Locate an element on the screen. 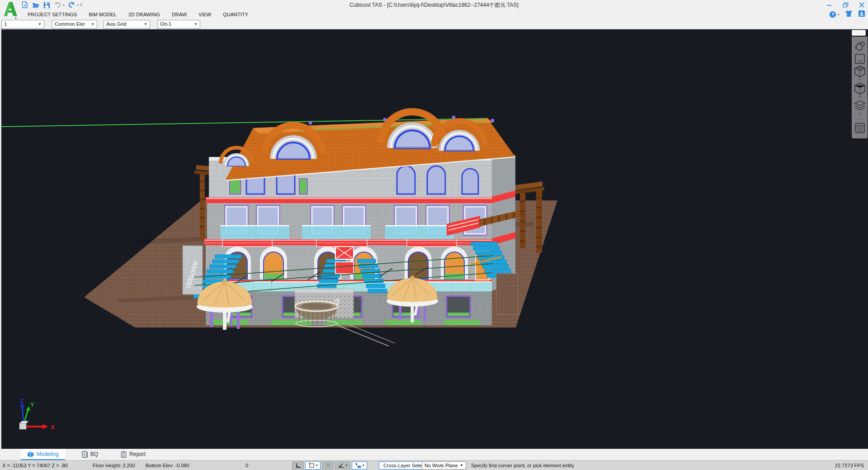  cross-snap-button is located at coordinates (328, 465).